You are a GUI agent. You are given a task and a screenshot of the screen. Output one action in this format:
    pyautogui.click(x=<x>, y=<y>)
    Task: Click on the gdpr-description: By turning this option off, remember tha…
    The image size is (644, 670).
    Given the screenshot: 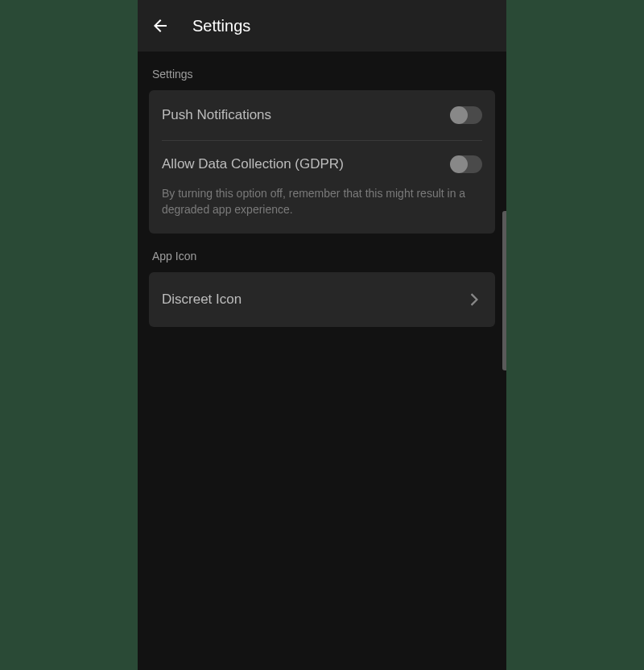 What is the action you would take?
    pyautogui.click(x=322, y=206)
    